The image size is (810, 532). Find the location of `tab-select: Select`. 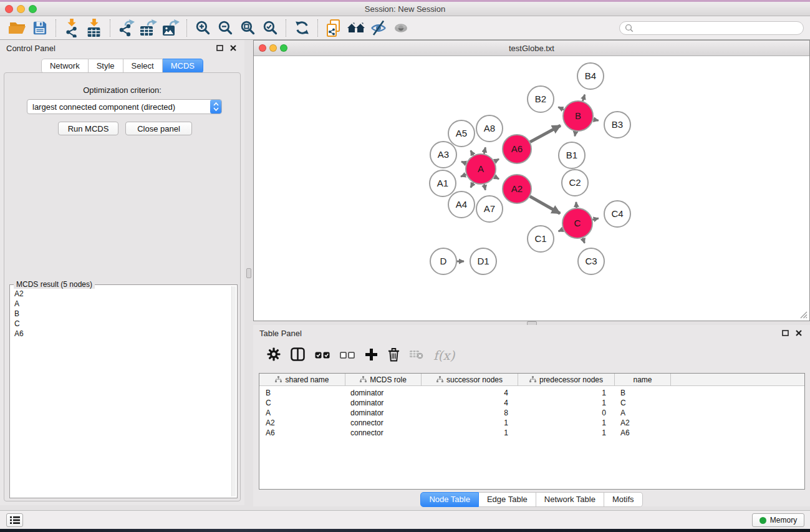

tab-select: Select is located at coordinates (143, 66).